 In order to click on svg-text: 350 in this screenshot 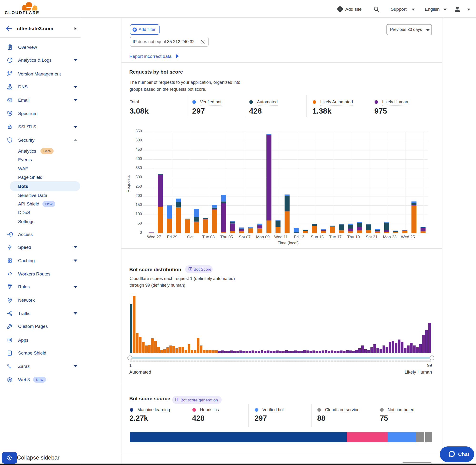, I will do `click(139, 168)`.